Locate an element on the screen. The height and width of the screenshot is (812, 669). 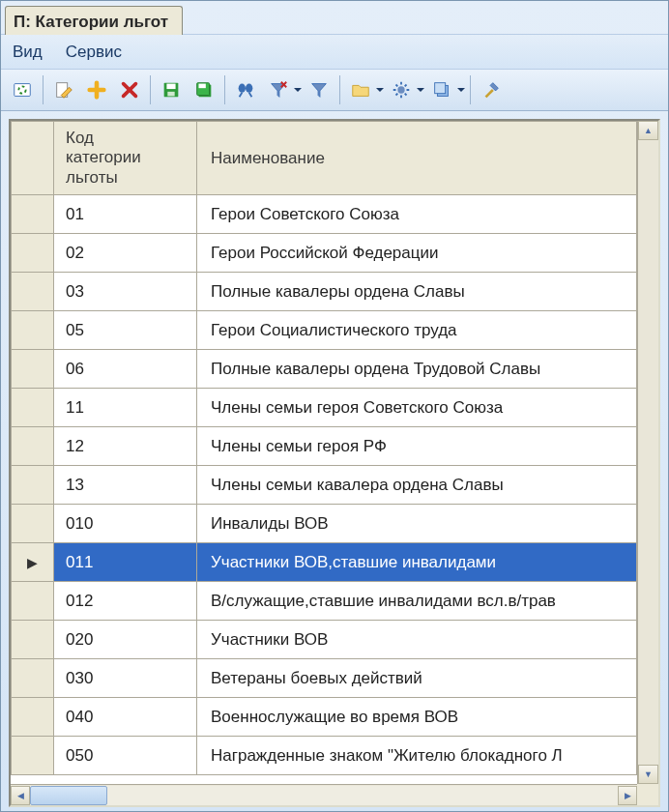
name-cell: Герои Российской Федерации is located at coordinates (418, 253).